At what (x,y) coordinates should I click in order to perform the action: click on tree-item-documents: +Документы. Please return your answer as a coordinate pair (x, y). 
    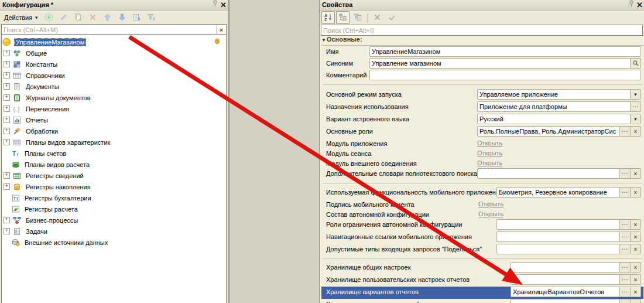
    Looking at the image, I should click on (114, 87).